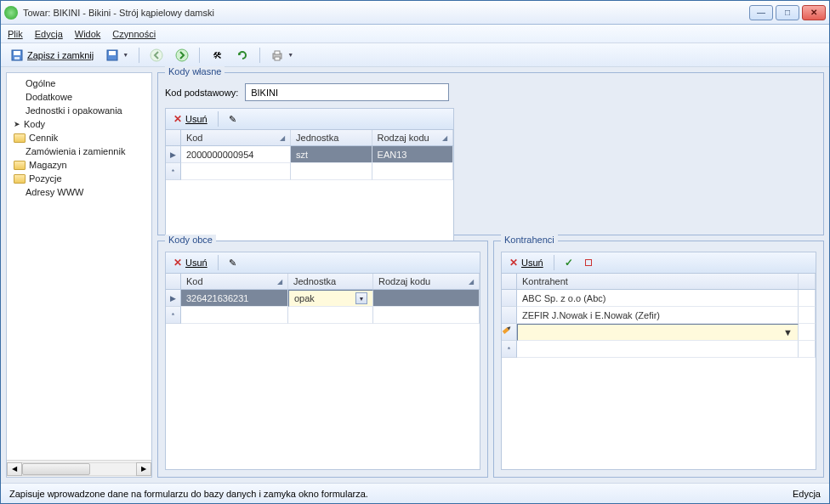  I want to click on cancel-icon, so click(588, 263).